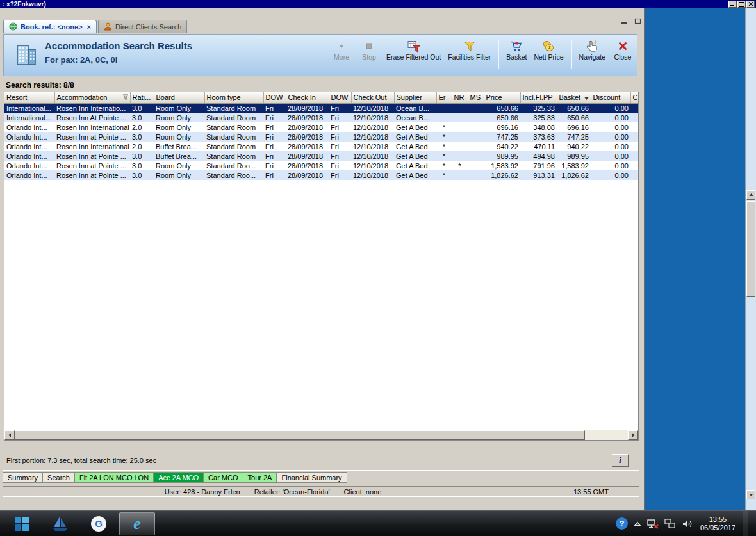 Image resolution: width=756 pixels, height=536 pixels. What do you see at coordinates (444, 97) in the screenshot?
I see `col-header-er: Er` at bounding box center [444, 97].